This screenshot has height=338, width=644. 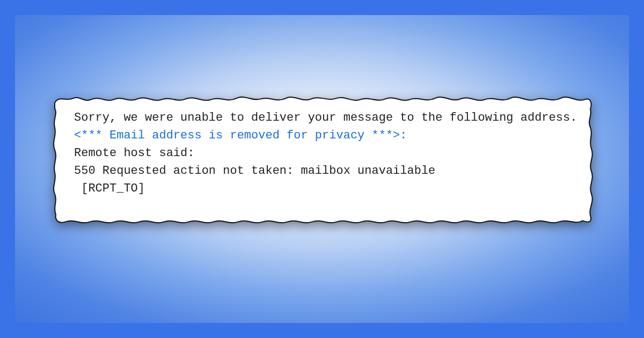 I want to click on error-line-intro: Sorry, we were unable to deliver your me…, so click(x=327, y=118).